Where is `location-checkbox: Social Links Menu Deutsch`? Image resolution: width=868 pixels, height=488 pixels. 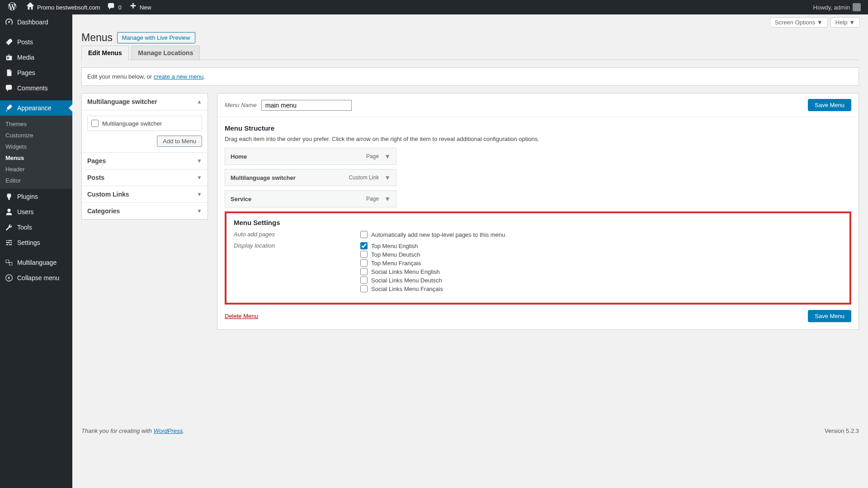 location-checkbox: Social Links Menu Deutsch is located at coordinates (601, 280).